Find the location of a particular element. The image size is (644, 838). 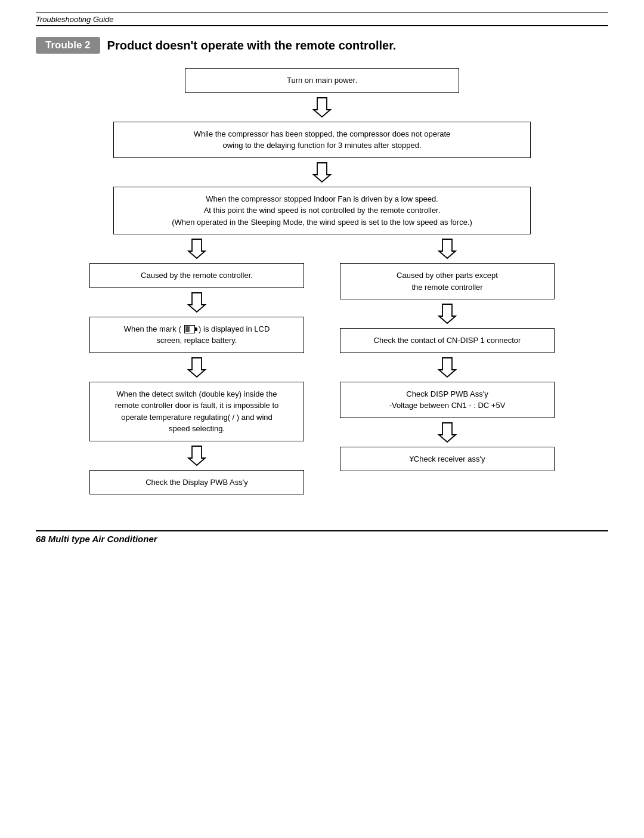

left-arrow3 is located at coordinates (197, 456).